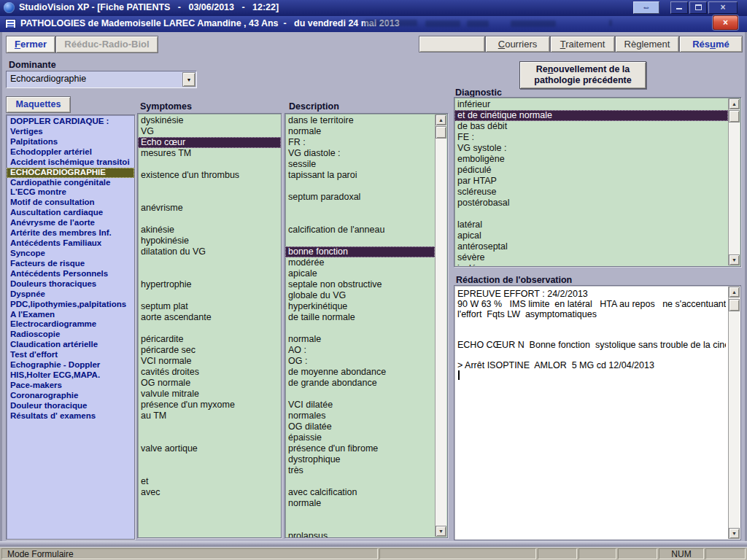 The width and height of the screenshot is (747, 560). Describe the element at coordinates (452, 44) in the screenshot. I see `blank-tab-button` at that location.